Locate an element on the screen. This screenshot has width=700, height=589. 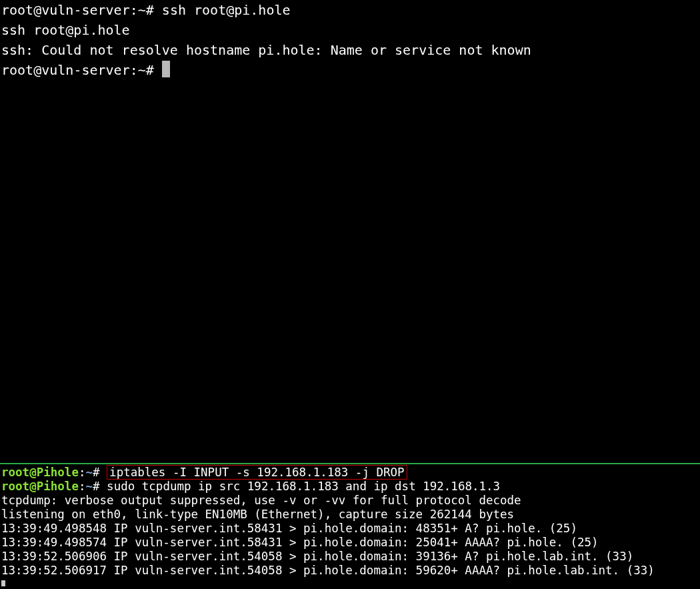
prompt-line: root@Pihole:~# iptables -I INPUT -s 192.… is located at coordinates (350, 472).